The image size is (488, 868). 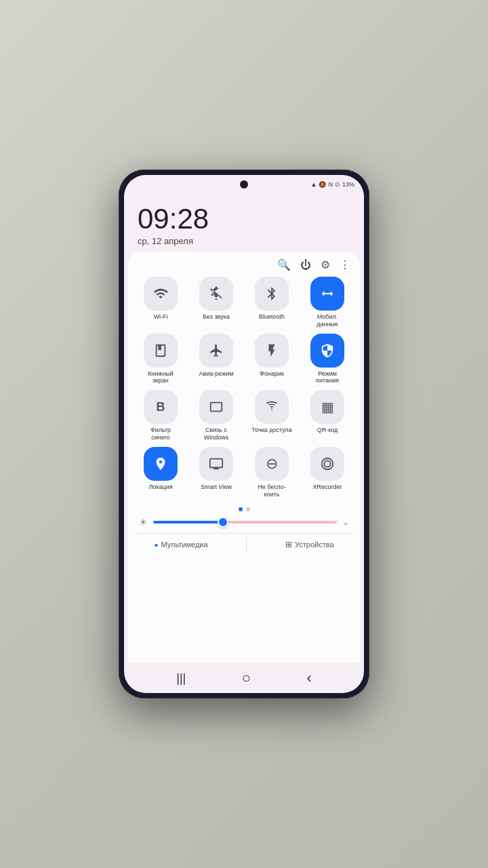 What do you see at coordinates (314, 545) in the screenshot?
I see `devices-label: Устройства` at bounding box center [314, 545].